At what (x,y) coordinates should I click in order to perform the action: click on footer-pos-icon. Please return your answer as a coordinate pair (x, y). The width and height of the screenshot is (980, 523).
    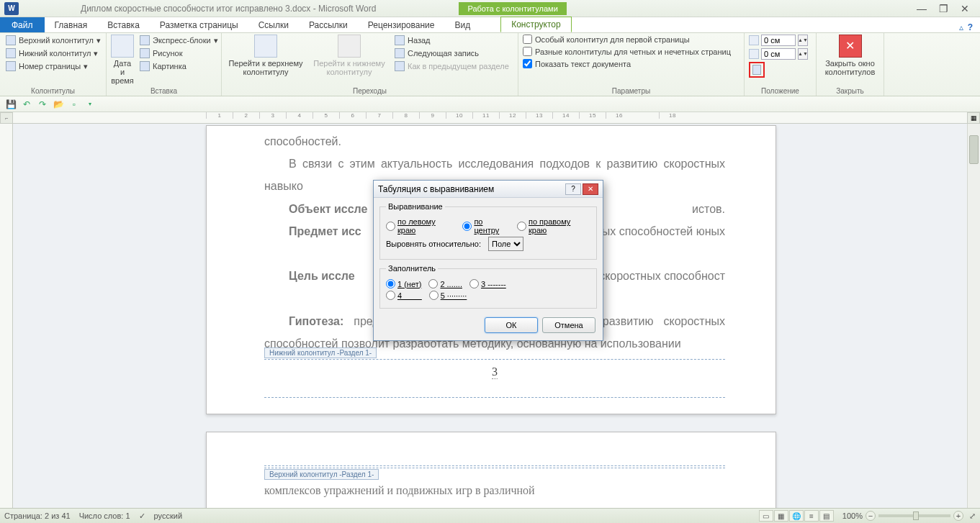
    Looking at the image, I should click on (754, 54).